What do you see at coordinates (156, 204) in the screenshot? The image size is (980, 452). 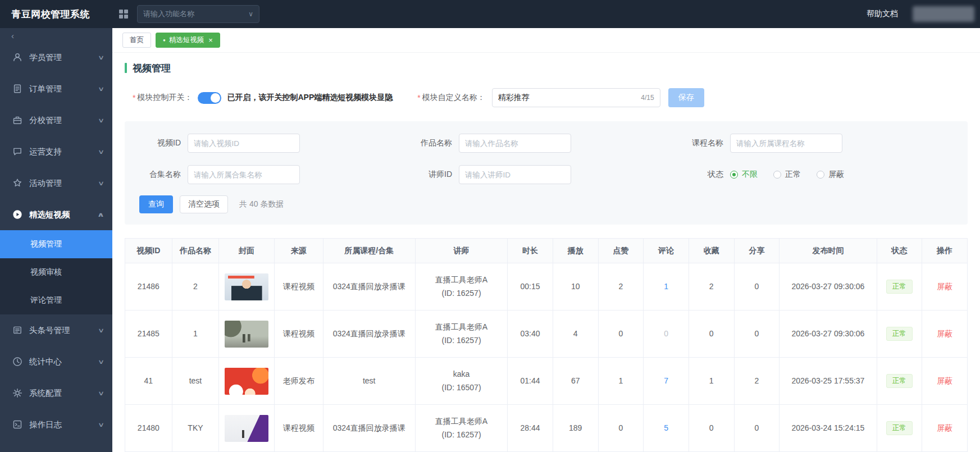 I see `search-button: 查询` at bounding box center [156, 204].